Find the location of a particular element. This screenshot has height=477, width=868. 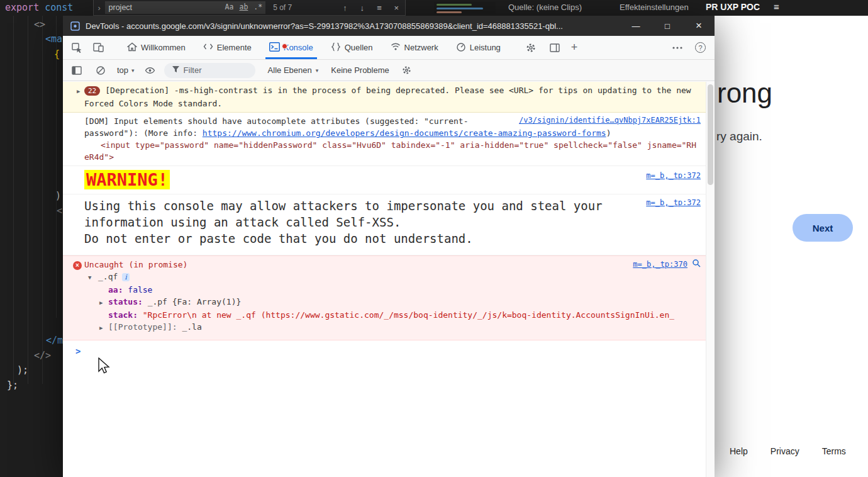

scrollbar-thumb is located at coordinates (711, 135).